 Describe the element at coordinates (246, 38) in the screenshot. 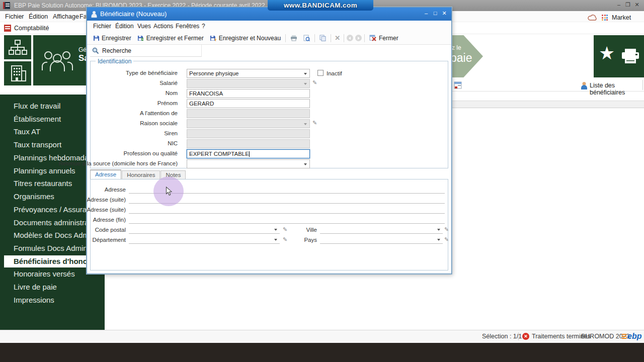

I see `save-and-new-button: Enregistrer et Nouveau` at that location.